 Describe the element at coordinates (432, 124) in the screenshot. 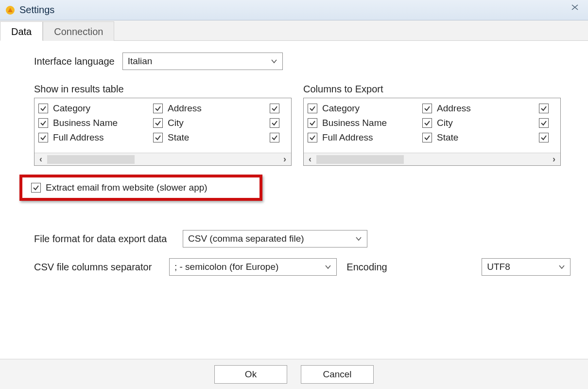

I see `export-panel-wrap: Columns to Export Category Business Name` at that location.